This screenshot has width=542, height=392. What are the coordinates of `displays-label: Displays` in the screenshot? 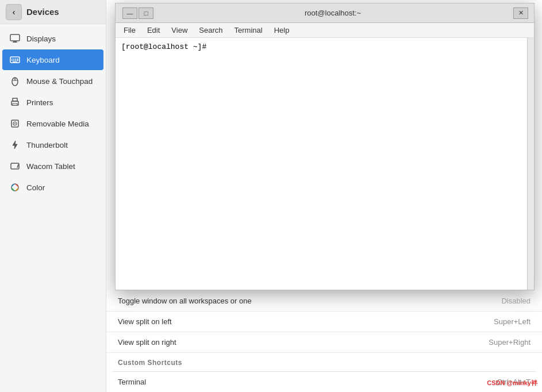 It's located at (41, 39).